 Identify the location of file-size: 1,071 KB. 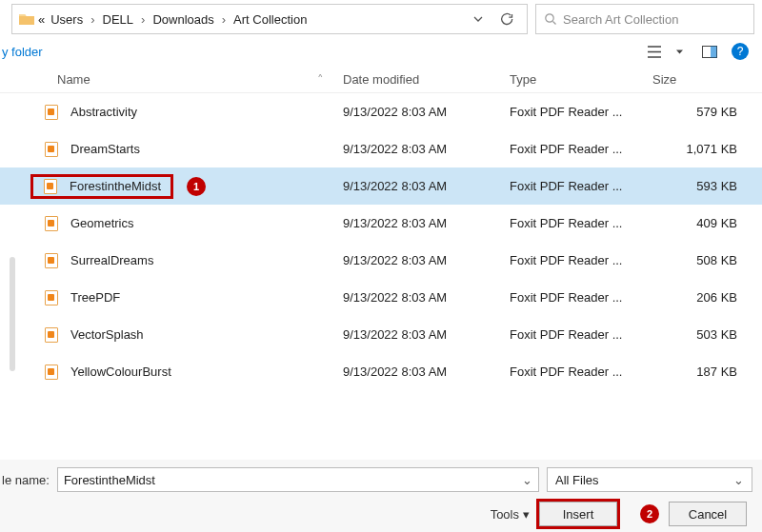
(703, 148).